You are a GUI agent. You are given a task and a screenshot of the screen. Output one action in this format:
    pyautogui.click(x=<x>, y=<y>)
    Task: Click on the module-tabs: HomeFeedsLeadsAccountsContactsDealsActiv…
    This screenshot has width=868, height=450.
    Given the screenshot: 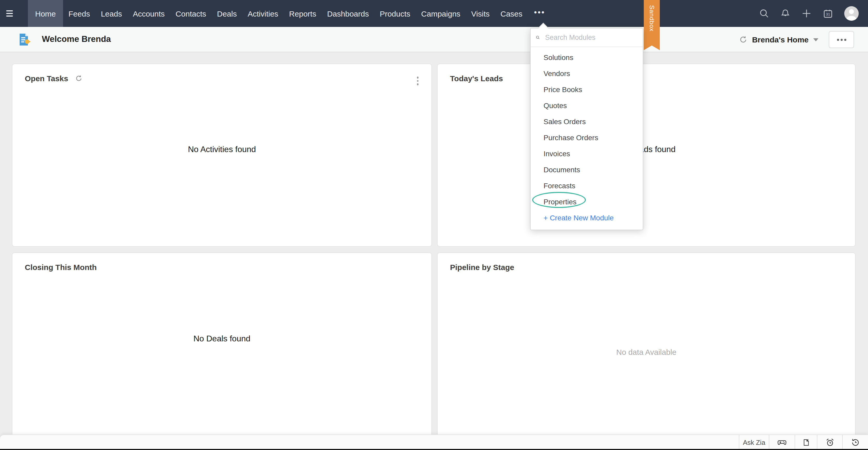 What is the action you would take?
    pyautogui.click(x=278, y=13)
    